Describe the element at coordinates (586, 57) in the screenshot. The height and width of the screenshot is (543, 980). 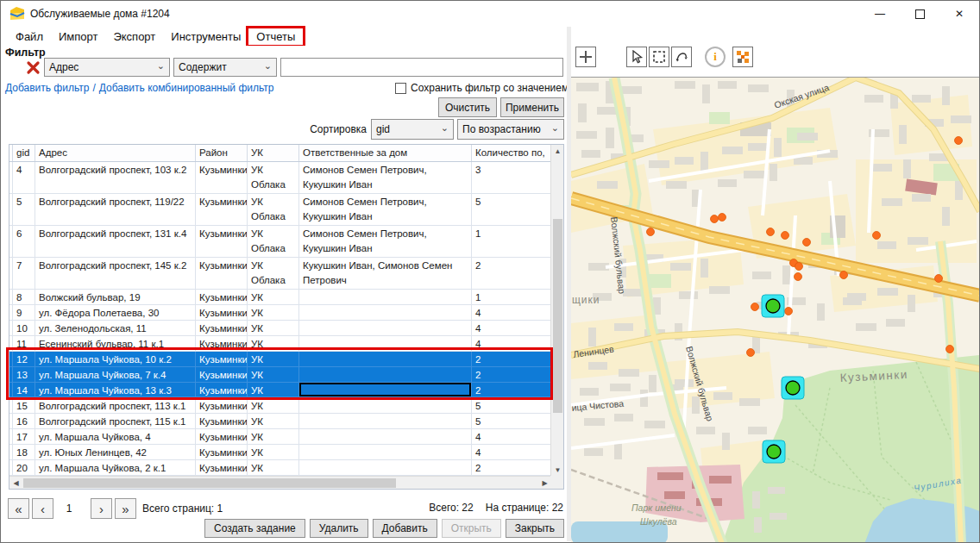
I see `add-point-tool` at that location.